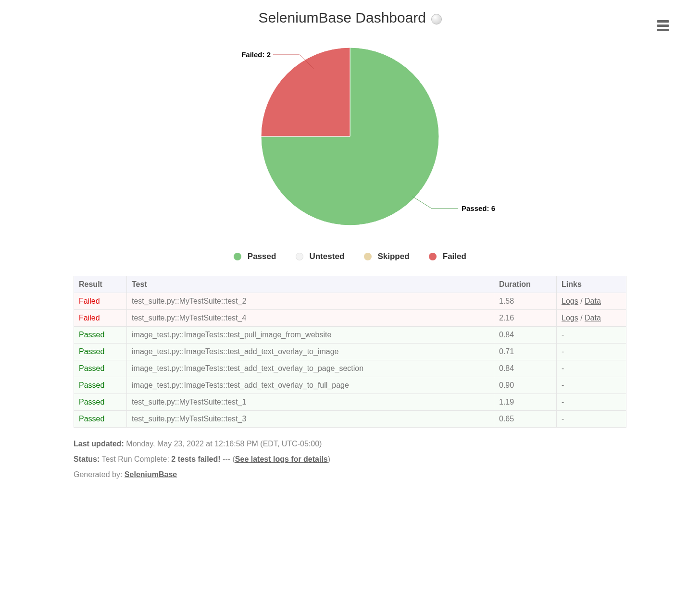 This screenshot has width=700, height=615. I want to click on col-test: Test, so click(311, 284).